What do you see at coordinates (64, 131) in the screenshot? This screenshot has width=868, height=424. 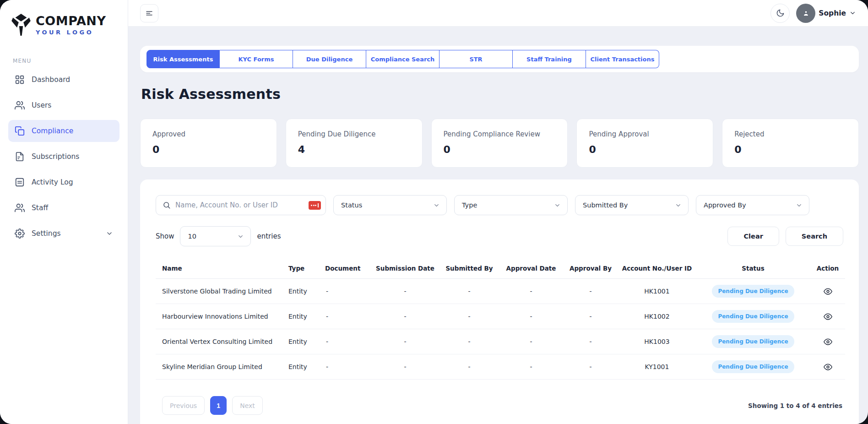 I see `sidebar-item-compliance: Compliance` at bounding box center [64, 131].